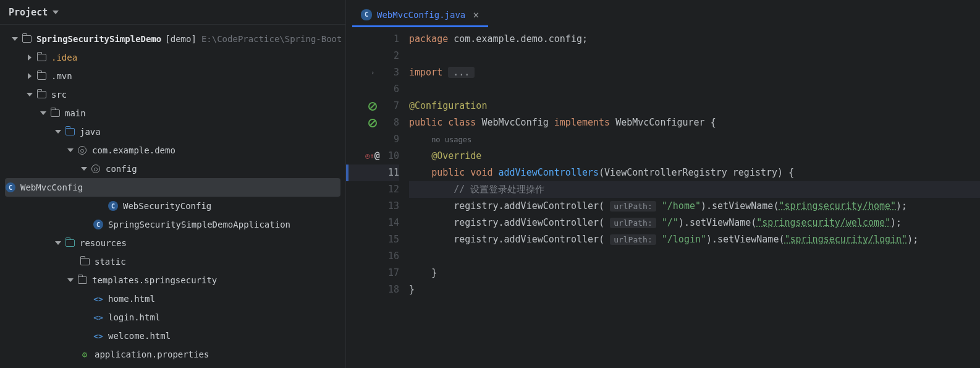 The width and height of the screenshot is (980, 368). Describe the element at coordinates (173, 169) in the screenshot. I see `tree-package-config: ○ config` at that location.